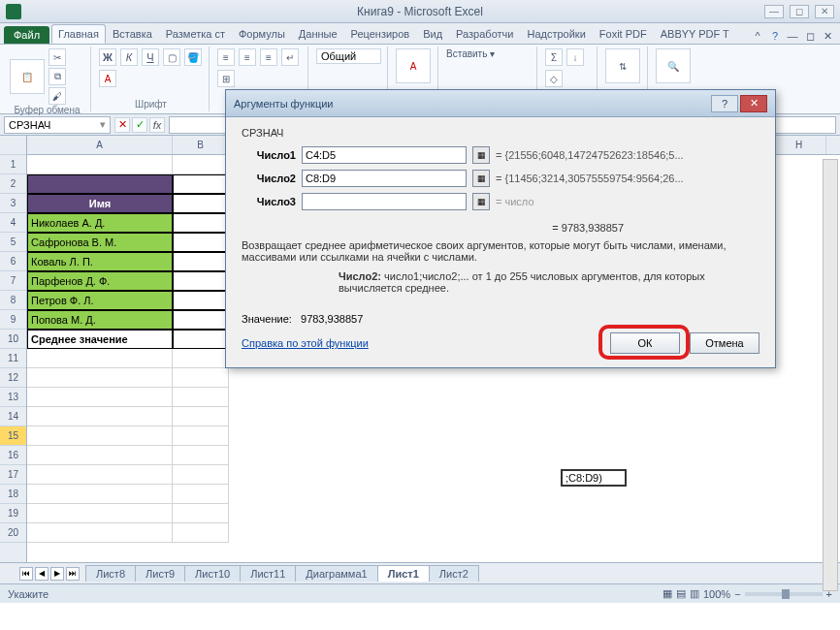  I want to click on window-restore-icon: ◻, so click(810, 37).